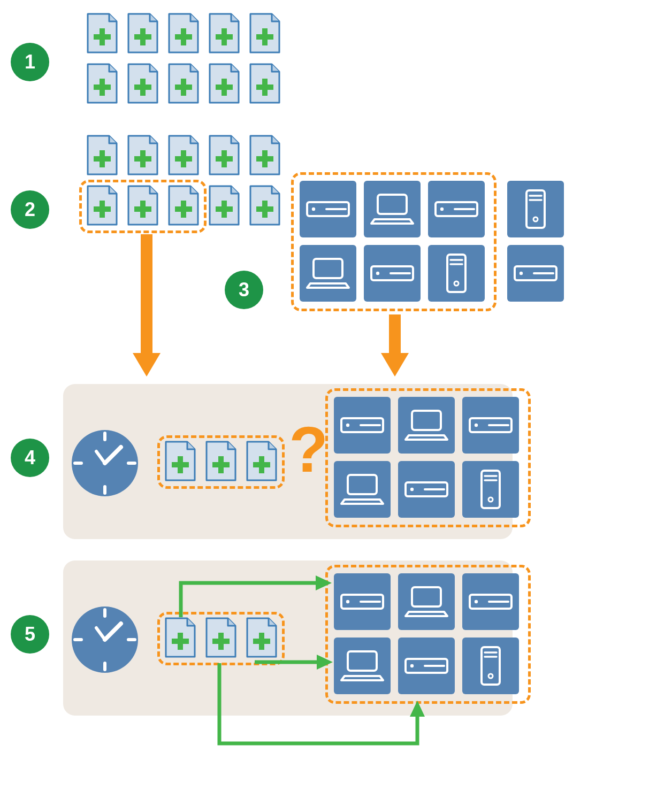 Image resolution: width=672 pixels, height=791 pixels. What do you see at coordinates (30, 458) in the screenshot?
I see `step-number: 4` at bounding box center [30, 458].